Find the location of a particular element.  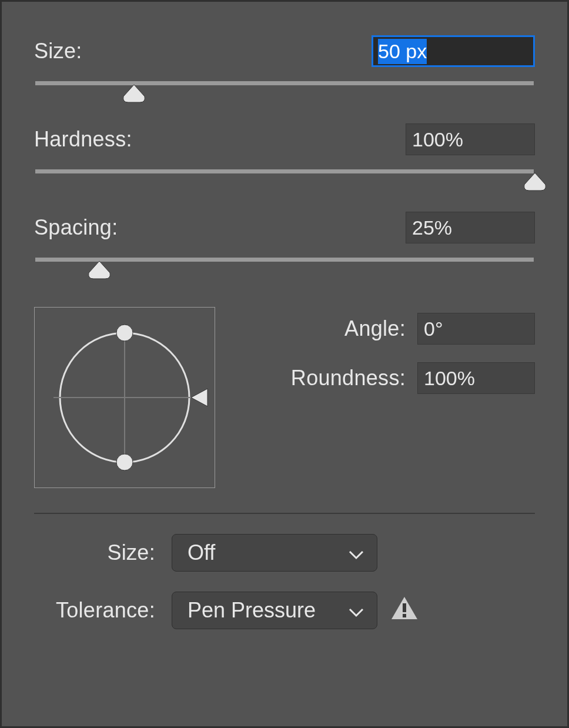

hardness-value: 100% is located at coordinates (437, 140).